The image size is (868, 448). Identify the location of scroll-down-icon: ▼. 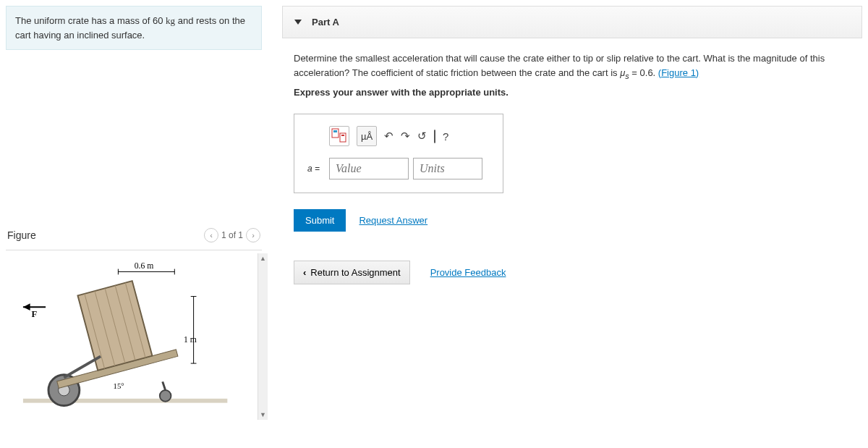
(263, 415).